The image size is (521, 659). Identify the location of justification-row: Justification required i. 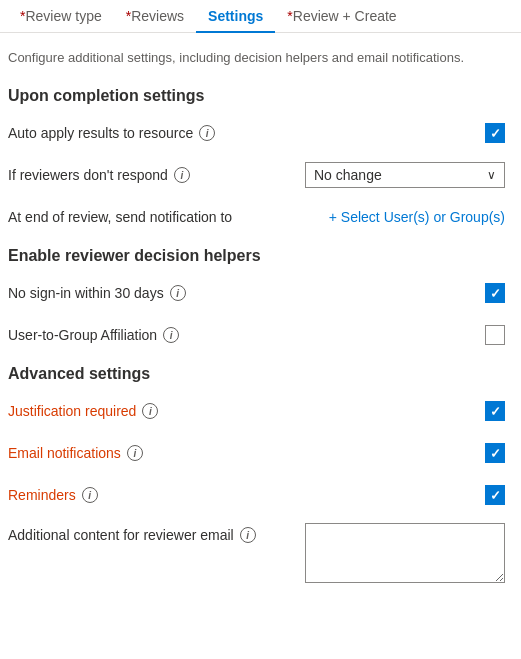
(256, 411).